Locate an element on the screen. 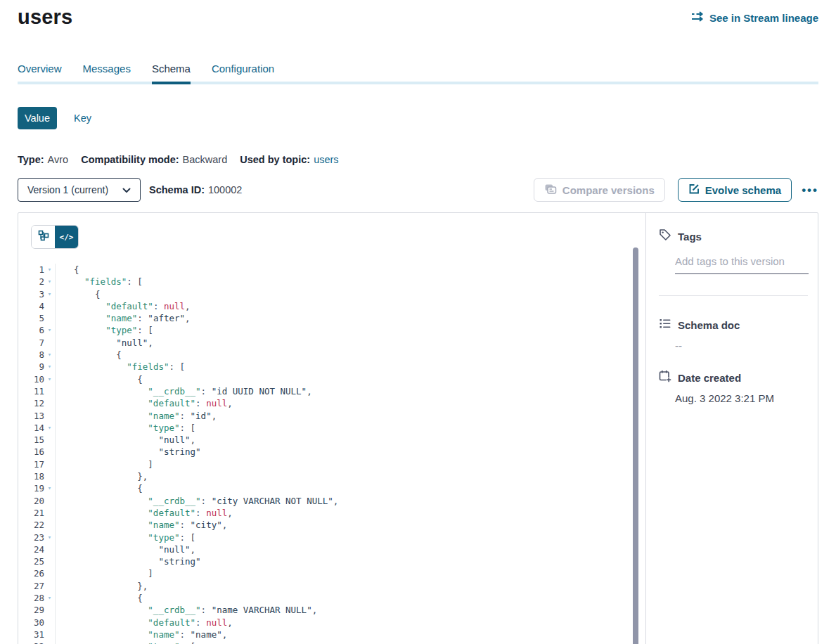  code-text: "default": null, is located at coordinates (123, 307).